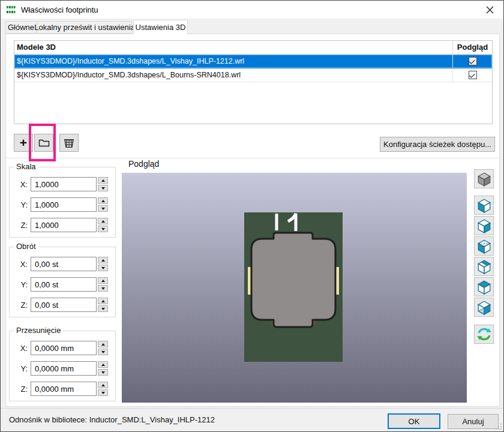 The image size is (504, 432). What do you see at coordinates (484, 334) in the screenshot?
I see `refresh-icon` at bounding box center [484, 334].